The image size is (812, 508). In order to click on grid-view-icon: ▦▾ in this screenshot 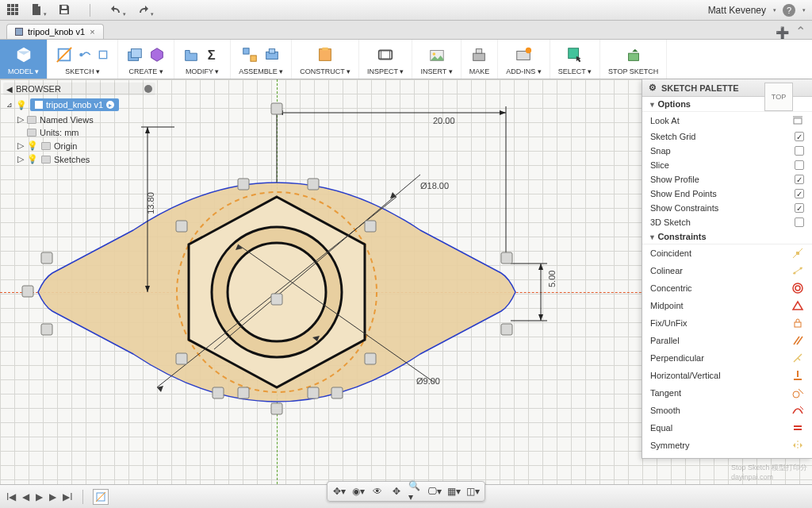, I will do `click(454, 491)`.